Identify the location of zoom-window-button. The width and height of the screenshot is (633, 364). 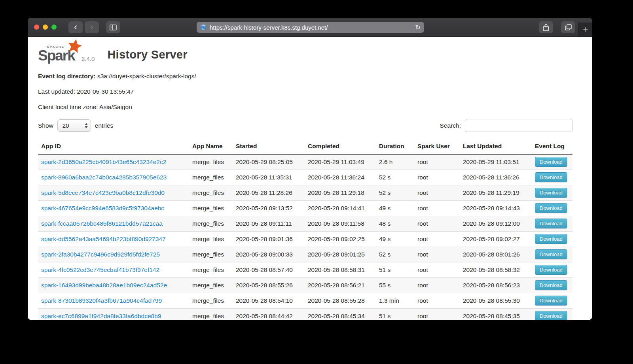
(54, 27).